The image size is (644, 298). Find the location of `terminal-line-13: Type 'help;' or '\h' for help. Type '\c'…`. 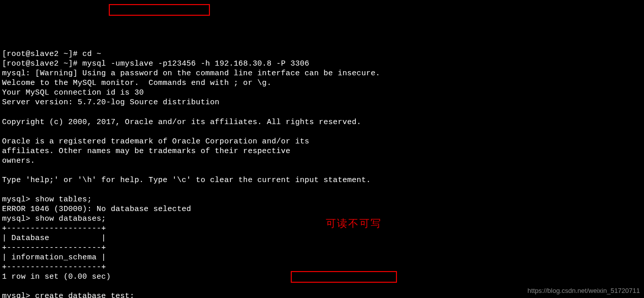

terminal-line-13: Type 'help;' or '\h' for help. Type '\c'… is located at coordinates (187, 180).